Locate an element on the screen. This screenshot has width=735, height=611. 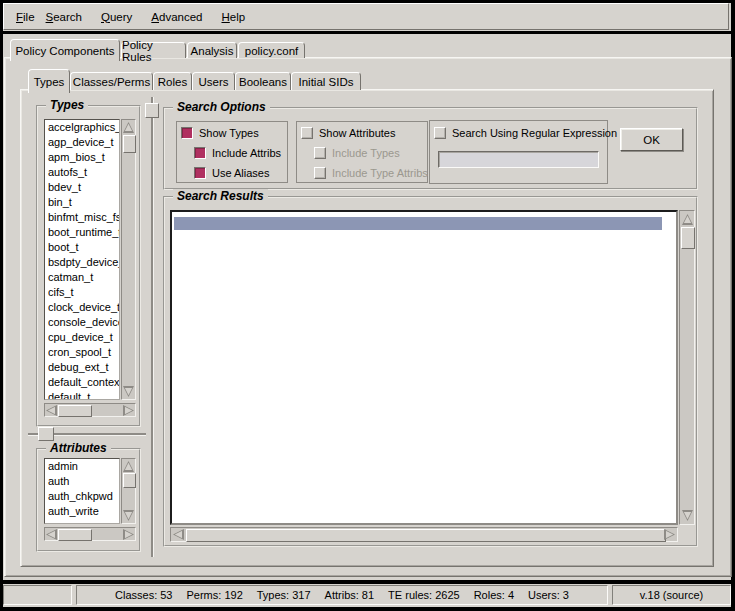
statusbar-left-panel is located at coordinates (38, 595).